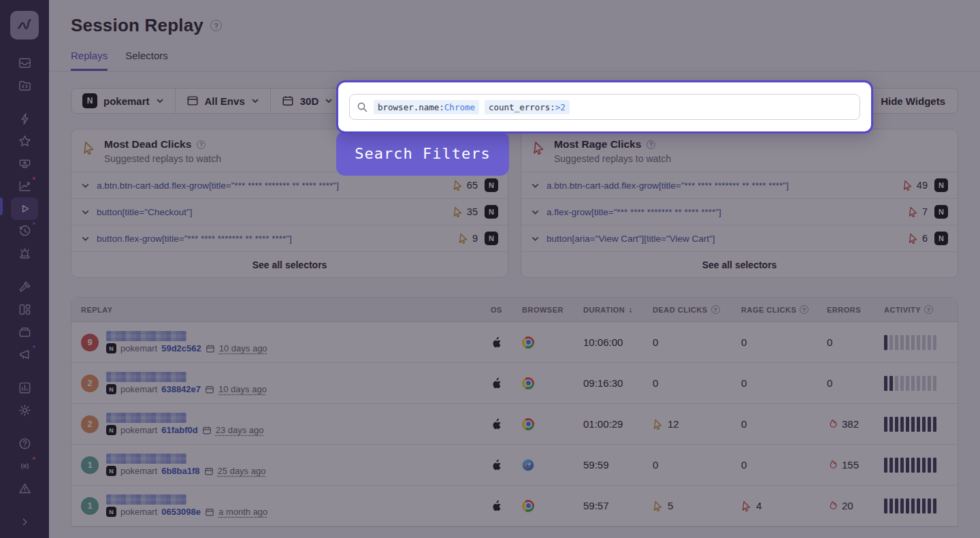  Describe the element at coordinates (271, 212) in the screenshot. I see `selector-link: button[title="Checkout"]` at that location.